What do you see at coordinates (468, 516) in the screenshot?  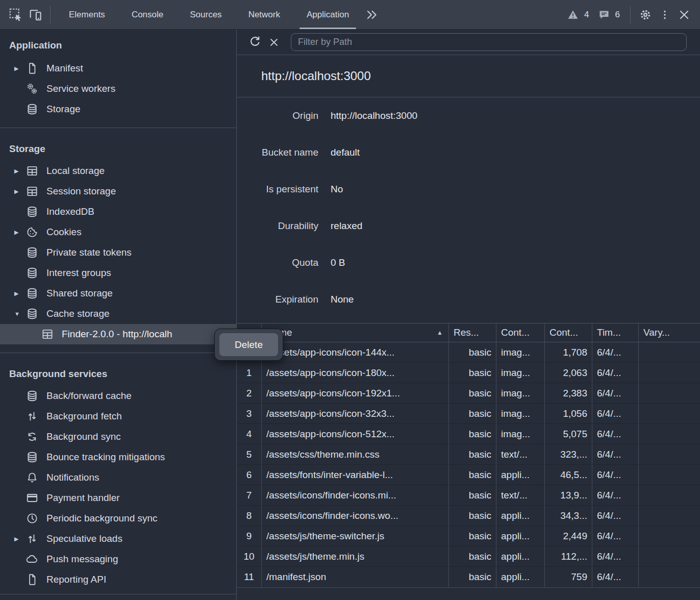 I see `table-row: 8 /assets/icons/finder-icons.wo... basic…` at bounding box center [468, 516].